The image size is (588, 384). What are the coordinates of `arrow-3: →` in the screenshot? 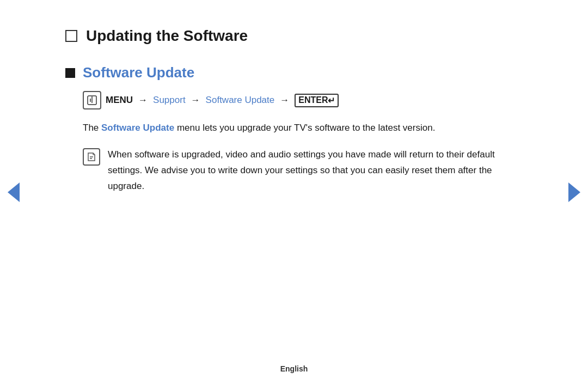 It's located at (284, 100).